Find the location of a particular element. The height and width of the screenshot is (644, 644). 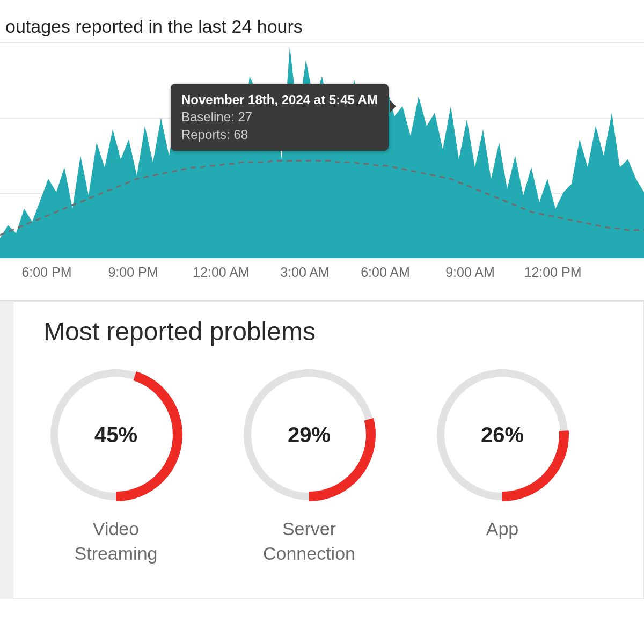

problem-donut: 26% App is located at coordinates (502, 464).